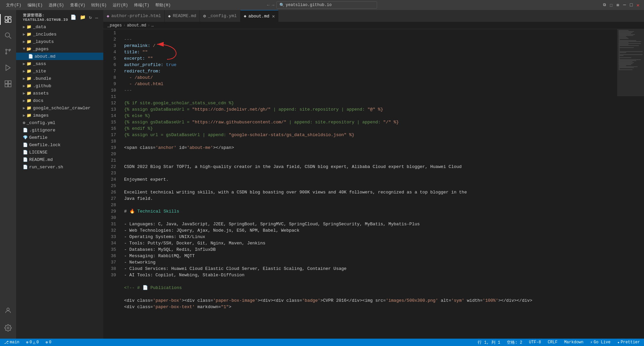  I want to click on file-label-gemfile: Gemfile, so click(38, 137).